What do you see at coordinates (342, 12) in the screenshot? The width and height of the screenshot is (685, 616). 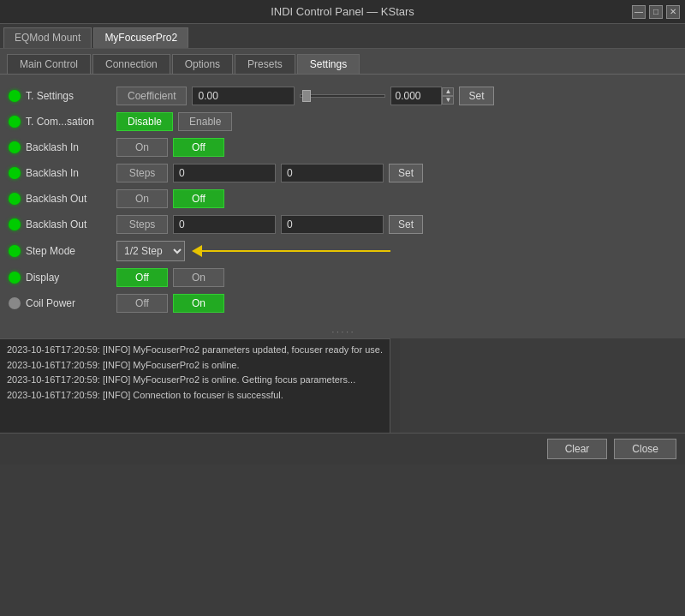 I see `title-bar-text: INDI Control Panel — KStars` at bounding box center [342, 12].